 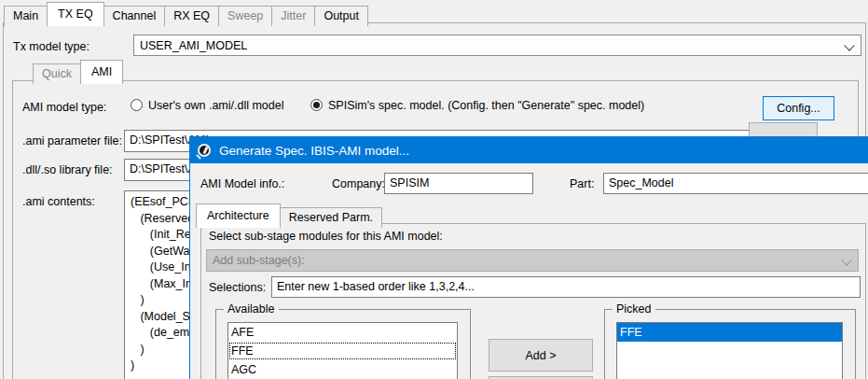 What do you see at coordinates (186, 14) in the screenshot?
I see `main-tab-bar: Main TX EQ Channel RX EQ Sweep Jitter Ou…` at bounding box center [186, 14].